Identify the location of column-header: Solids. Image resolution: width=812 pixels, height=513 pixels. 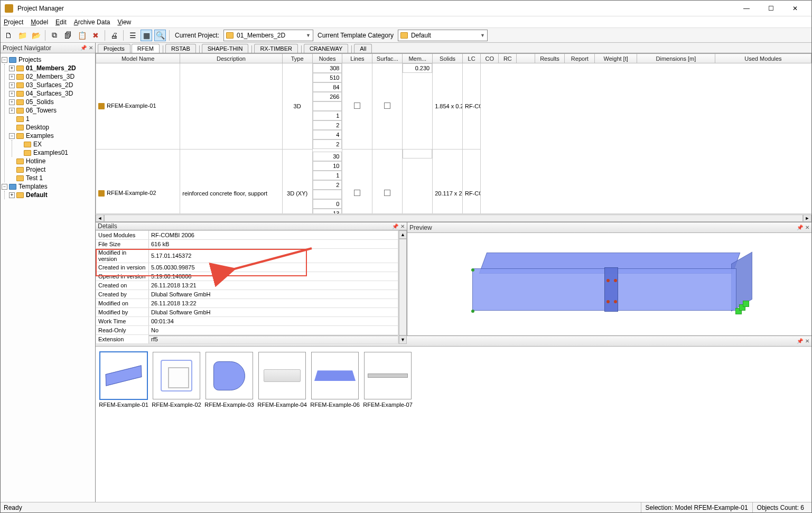
(448, 59).